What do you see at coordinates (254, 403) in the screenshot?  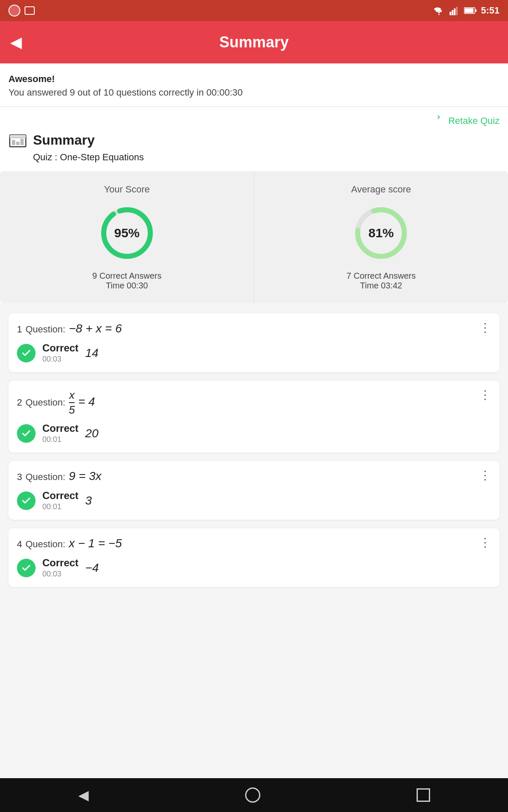 I see `question-row-2: 2 Question: x 5 = 4 ⋮` at bounding box center [254, 403].